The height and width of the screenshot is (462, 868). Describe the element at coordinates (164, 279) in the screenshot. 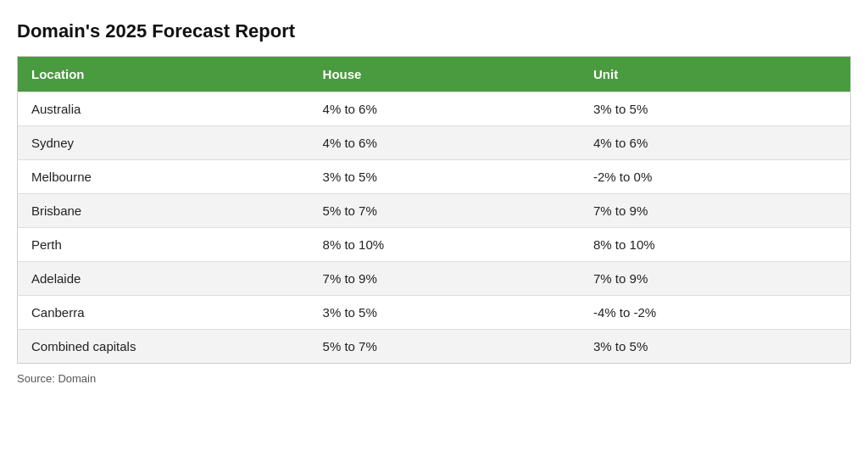

I see `cell-location: Adelaide` at that location.